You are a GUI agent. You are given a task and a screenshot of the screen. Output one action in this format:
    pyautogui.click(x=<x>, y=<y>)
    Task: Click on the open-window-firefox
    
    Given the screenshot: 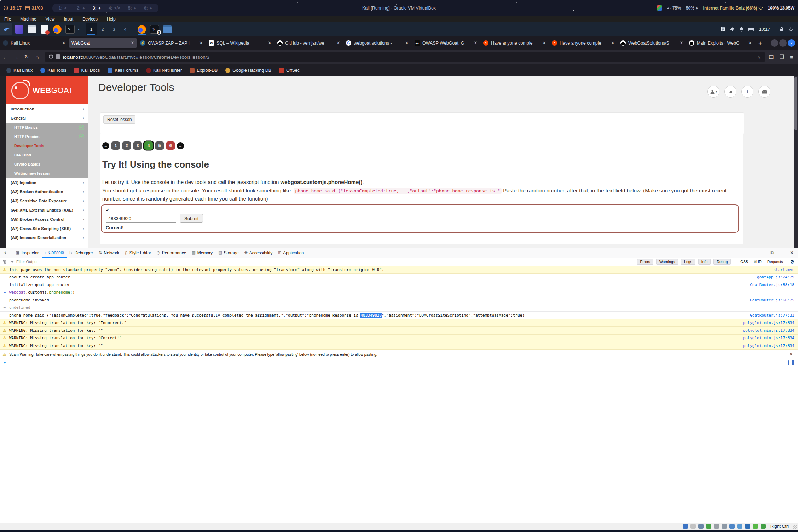 What is the action you would take?
    pyautogui.click(x=142, y=29)
    